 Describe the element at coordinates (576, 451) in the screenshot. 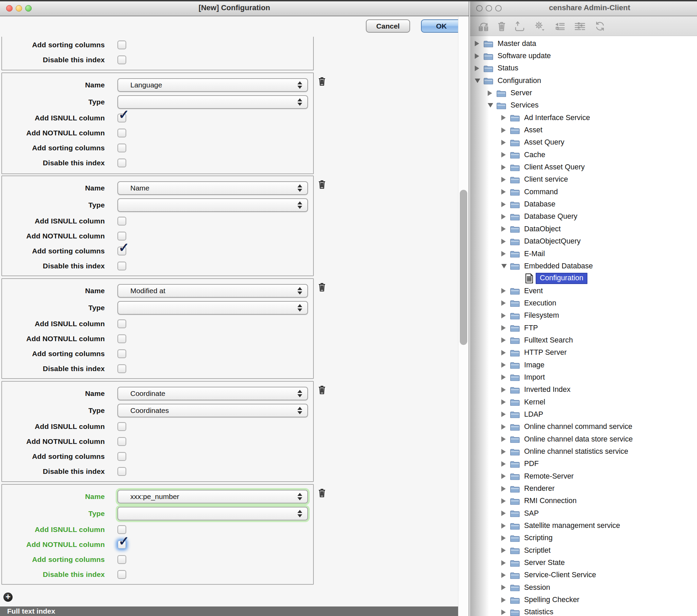

I see `tree-item-label: Online channel statistics service` at that location.